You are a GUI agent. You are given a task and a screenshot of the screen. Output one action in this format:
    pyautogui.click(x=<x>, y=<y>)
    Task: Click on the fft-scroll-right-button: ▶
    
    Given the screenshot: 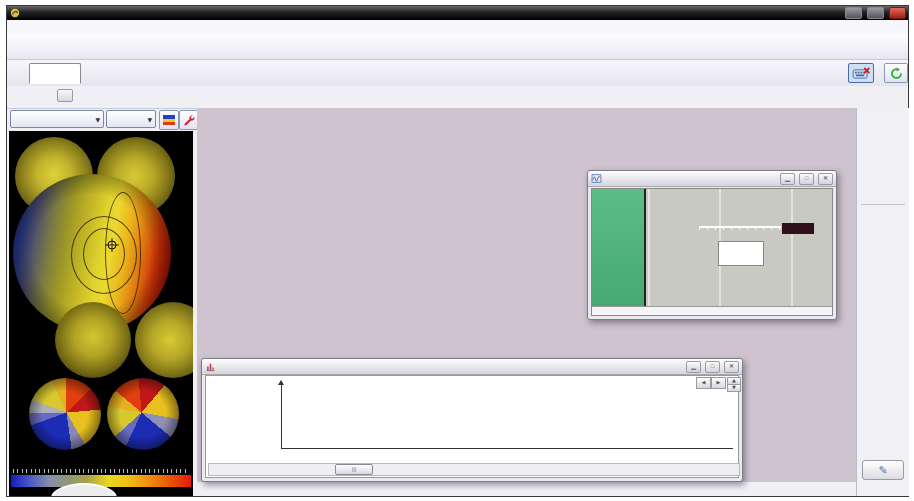 What is the action you would take?
    pyautogui.click(x=718, y=383)
    